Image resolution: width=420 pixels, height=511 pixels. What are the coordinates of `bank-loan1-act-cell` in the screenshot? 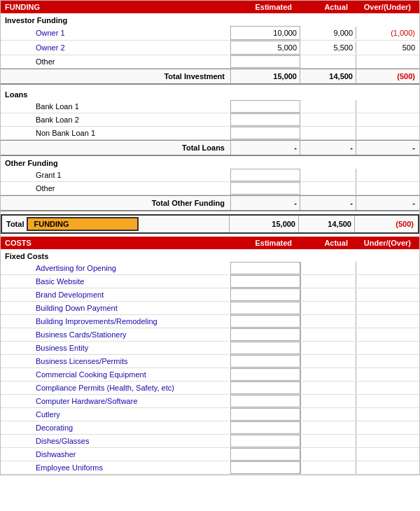 It's located at (328, 106).